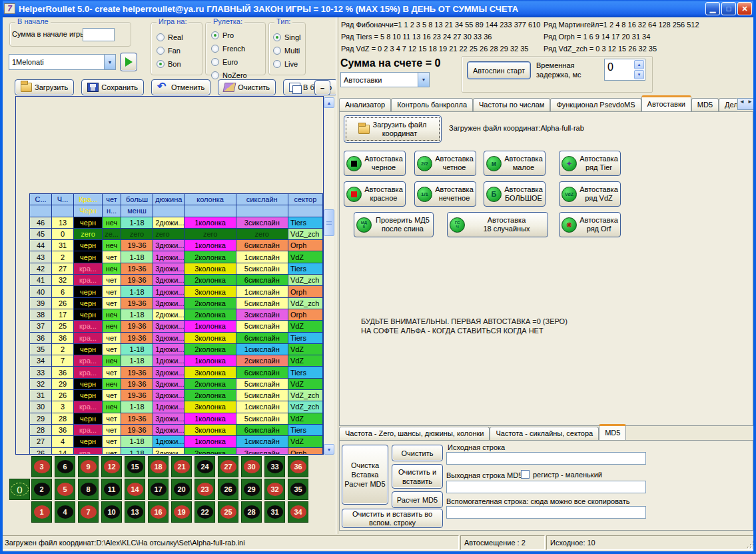 The width and height of the screenshot is (756, 554). I want to click on bet-button-малое: мАвтоставкамалое, so click(514, 163).